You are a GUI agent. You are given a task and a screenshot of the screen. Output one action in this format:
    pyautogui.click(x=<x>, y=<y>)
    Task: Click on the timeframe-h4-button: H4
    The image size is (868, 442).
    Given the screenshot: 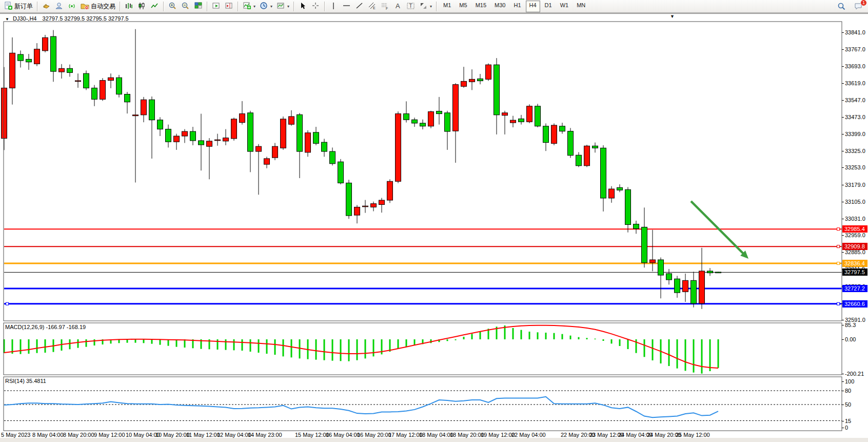 What is the action you would take?
    pyautogui.click(x=533, y=6)
    